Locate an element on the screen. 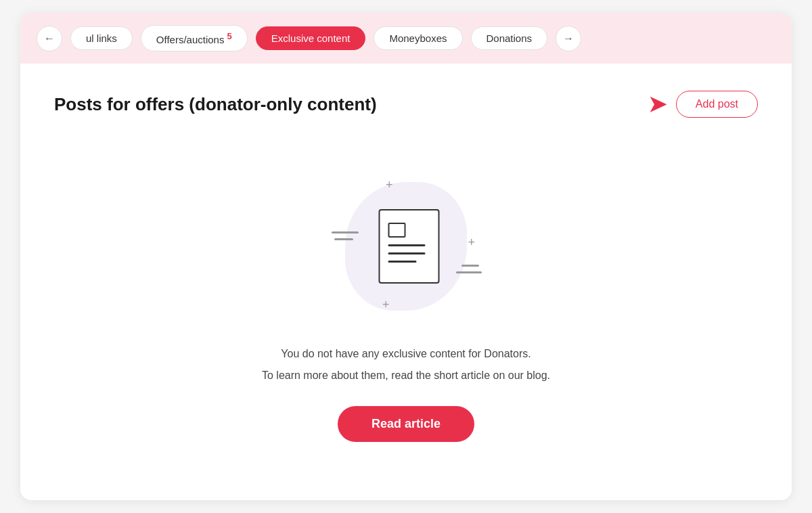 The height and width of the screenshot is (513, 812). plus-icon-topleft: + is located at coordinates (390, 185).